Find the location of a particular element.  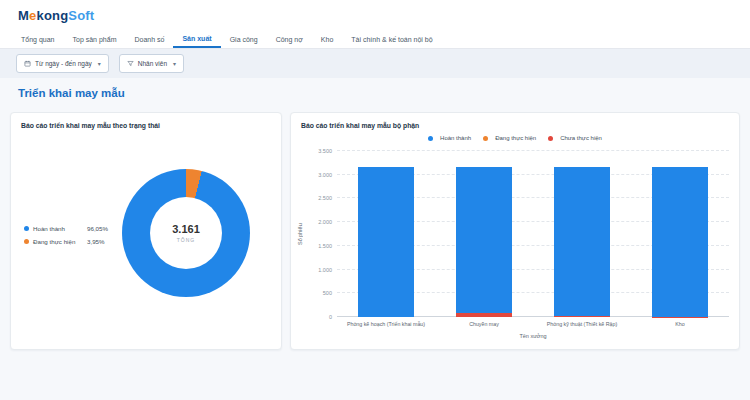

bar-legend-item: Đang thực hiện is located at coordinates (510, 138).